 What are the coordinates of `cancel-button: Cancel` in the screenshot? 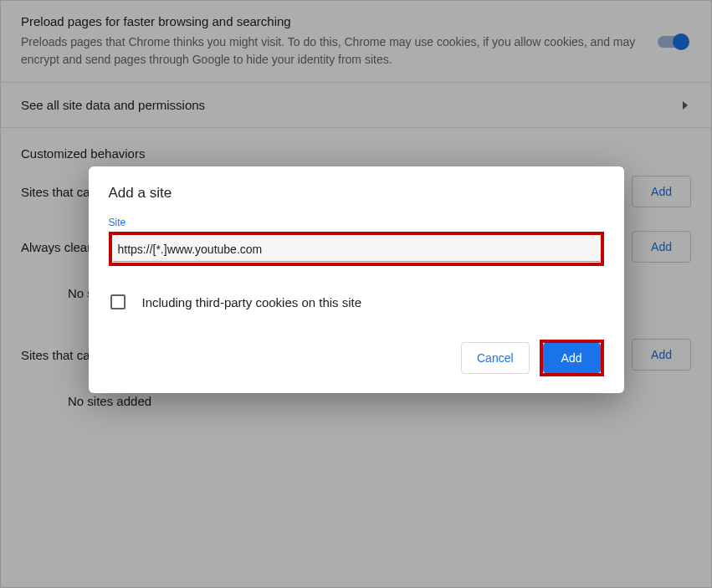 It's located at (495, 358).